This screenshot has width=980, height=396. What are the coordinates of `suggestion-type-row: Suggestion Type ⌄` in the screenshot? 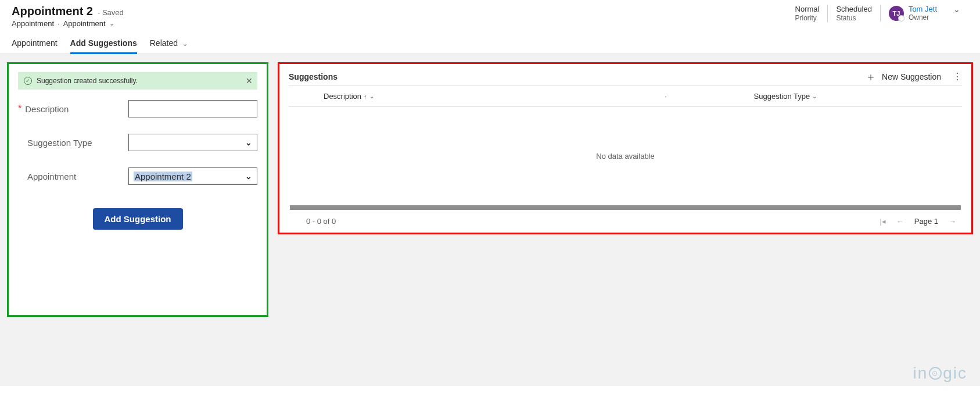 It's located at (138, 142).